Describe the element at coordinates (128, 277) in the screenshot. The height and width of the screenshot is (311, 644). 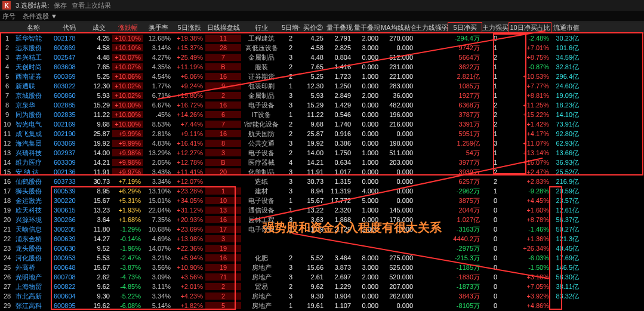
I see `cell: -4.73%` at that location.